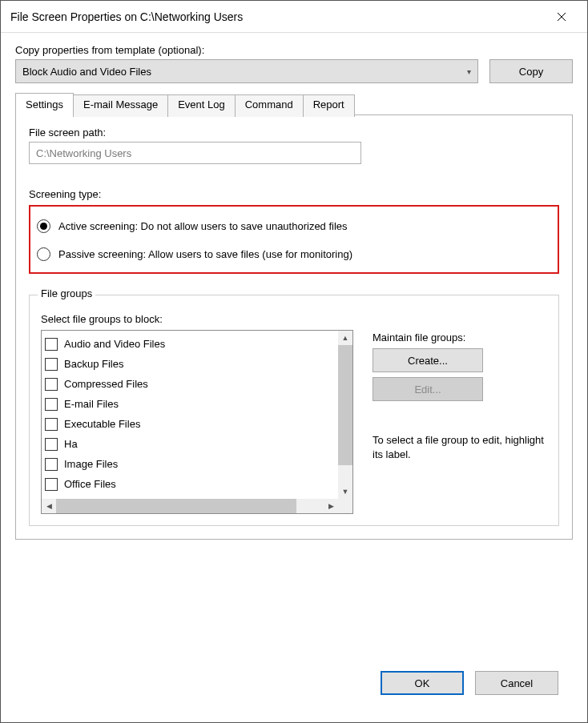 The height and width of the screenshot is (723, 588). What do you see at coordinates (294, 71) in the screenshot?
I see `template-row: Block Audio and Video Files ▾ Copy` at bounding box center [294, 71].